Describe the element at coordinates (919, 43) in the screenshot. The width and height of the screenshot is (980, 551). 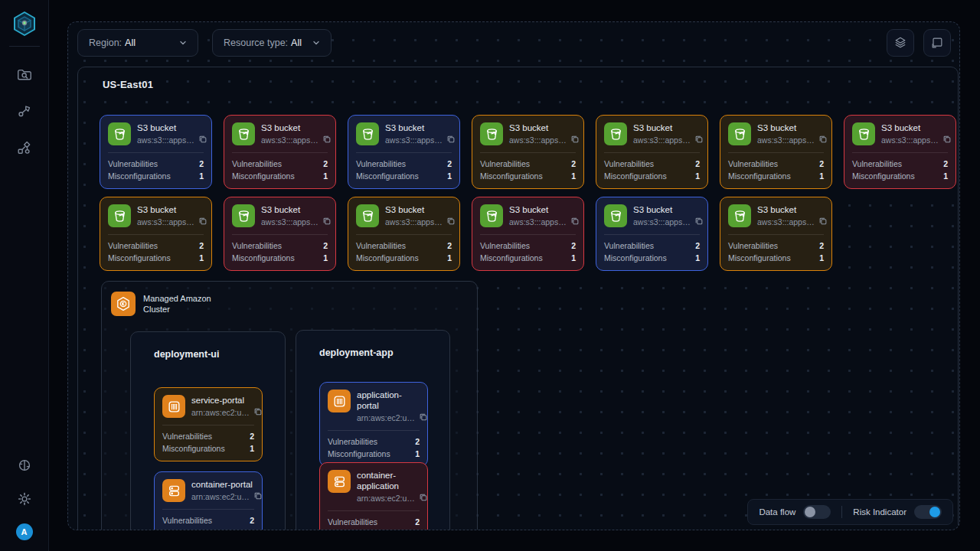
I see `toolbar-right-buttons` at that location.